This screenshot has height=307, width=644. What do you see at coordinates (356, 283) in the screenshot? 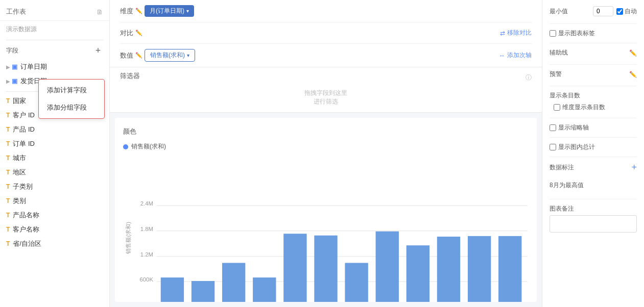
I see `bar-jul` at bounding box center [356, 283].